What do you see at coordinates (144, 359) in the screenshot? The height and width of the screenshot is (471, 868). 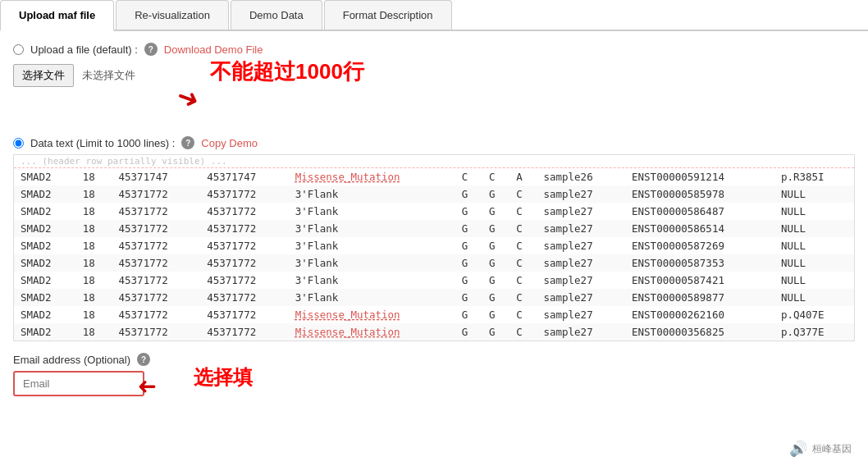 I see `email-help-icon: ?` at bounding box center [144, 359].